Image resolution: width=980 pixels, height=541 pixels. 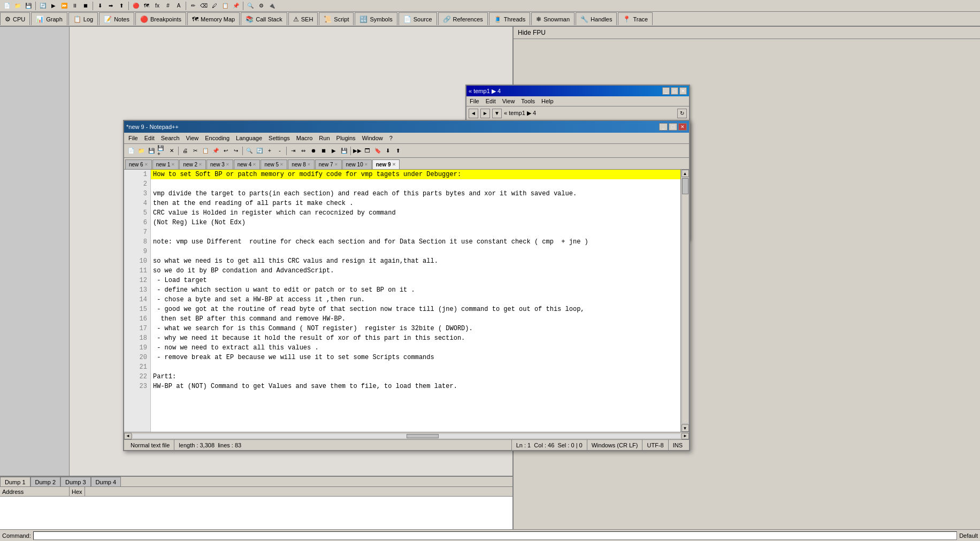 What do you see at coordinates (368, 151) in the screenshot?
I see `npp-tool-winmgr: 🗖` at bounding box center [368, 151].